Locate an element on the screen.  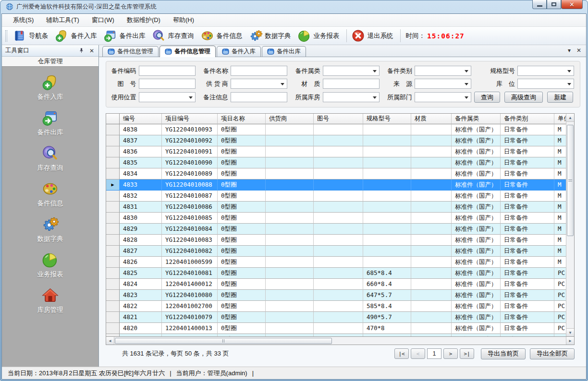
table-cell: YG12204010081 is located at coordinates (190, 274).